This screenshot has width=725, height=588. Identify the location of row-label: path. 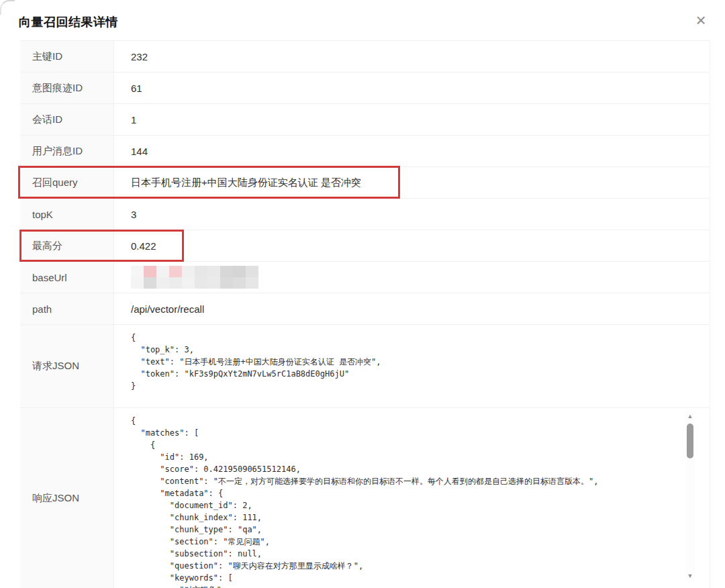
(67, 309).